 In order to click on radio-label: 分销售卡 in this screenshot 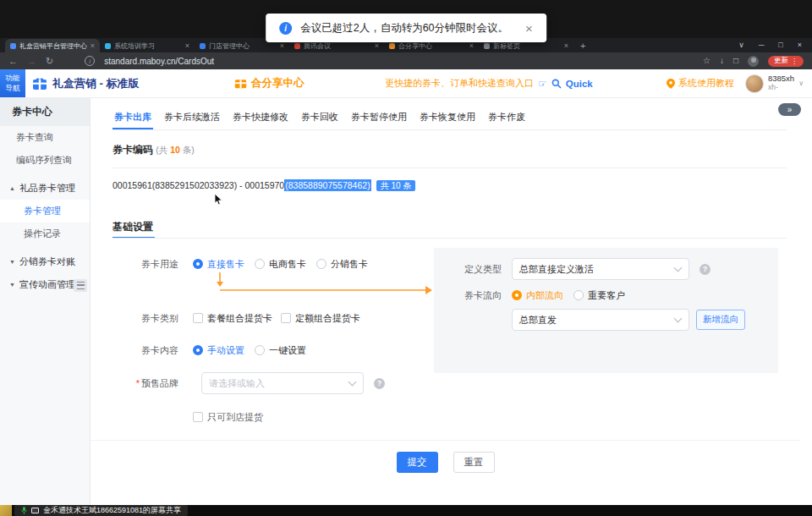, I will do `click(349, 264)`.